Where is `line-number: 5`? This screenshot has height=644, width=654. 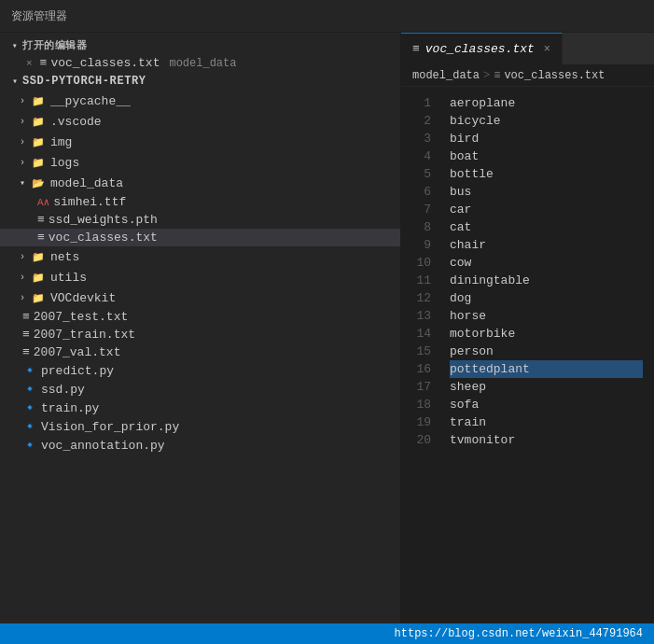
line-number: 5 is located at coordinates (416, 174).